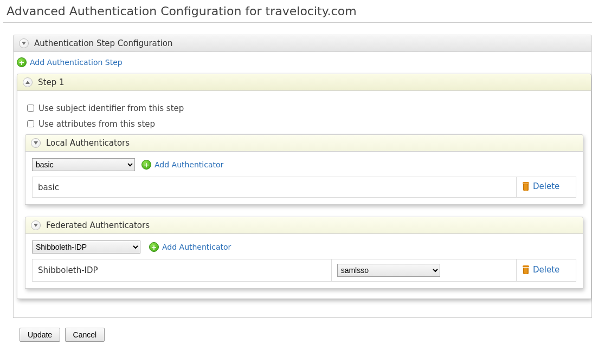 This screenshot has height=364, width=592. What do you see at coordinates (389, 270) in the screenshot?
I see `federated-row-auth-select: samlsso` at bounding box center [389, 270].